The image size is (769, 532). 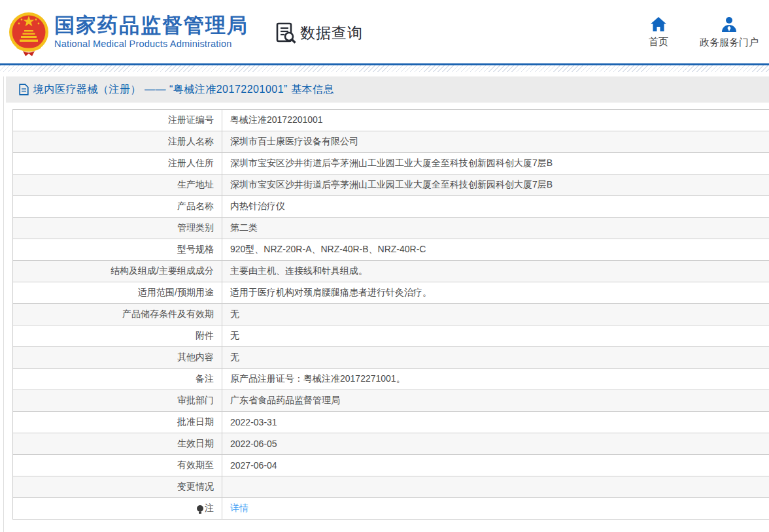 I want to click on row-value: 适用于医疗机构对颈肩腰腿痛患者进行针灸治疗。, so click(x=496, y=293).